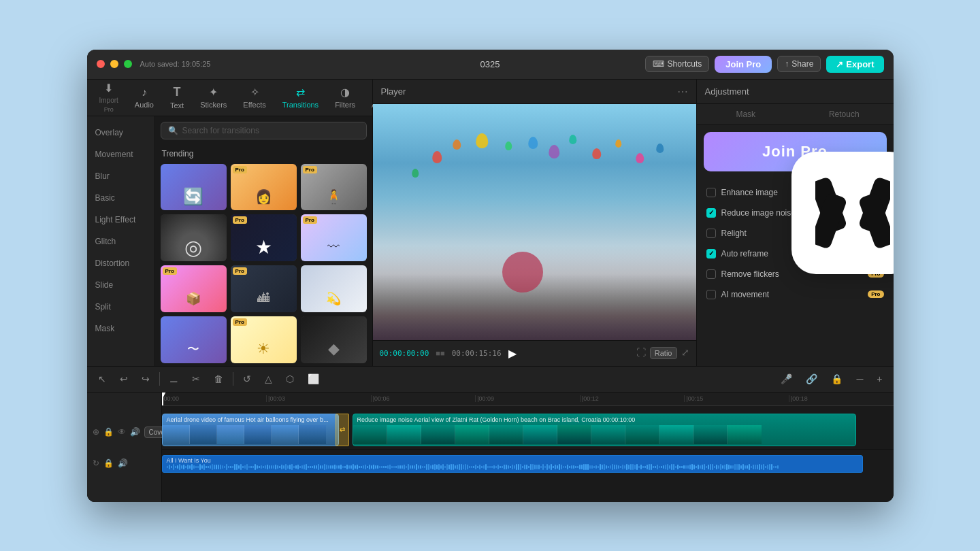 This screenshot has width=980, height=551. I want to click on mic-icon: 🎤, so click(787, 379).